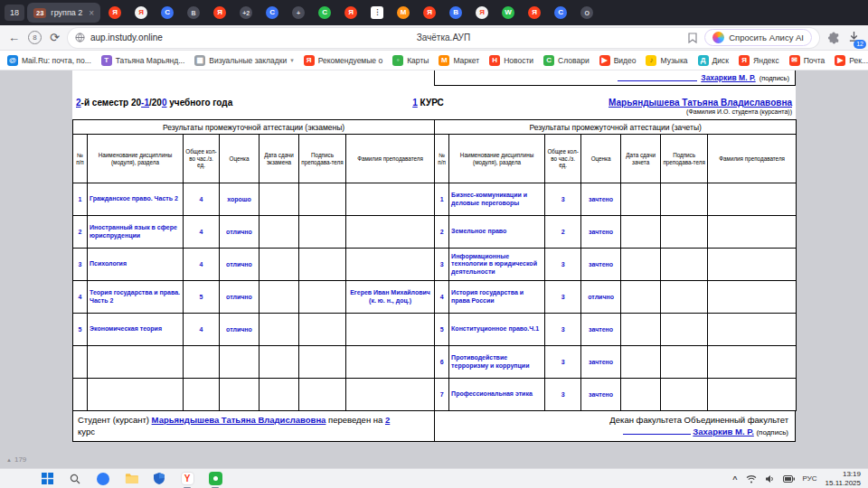 The height and width of the screenshot is (488, 868). Describe the element at coordinates (721, 61) in the screenshot. I see `bookmark-label: Диск` at that location.